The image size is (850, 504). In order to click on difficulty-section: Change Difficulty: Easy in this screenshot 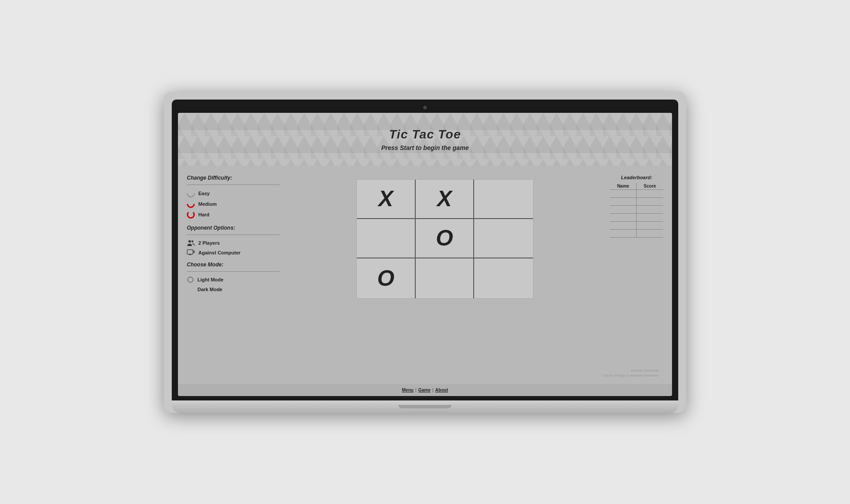, I will do `click(233, 196)`.